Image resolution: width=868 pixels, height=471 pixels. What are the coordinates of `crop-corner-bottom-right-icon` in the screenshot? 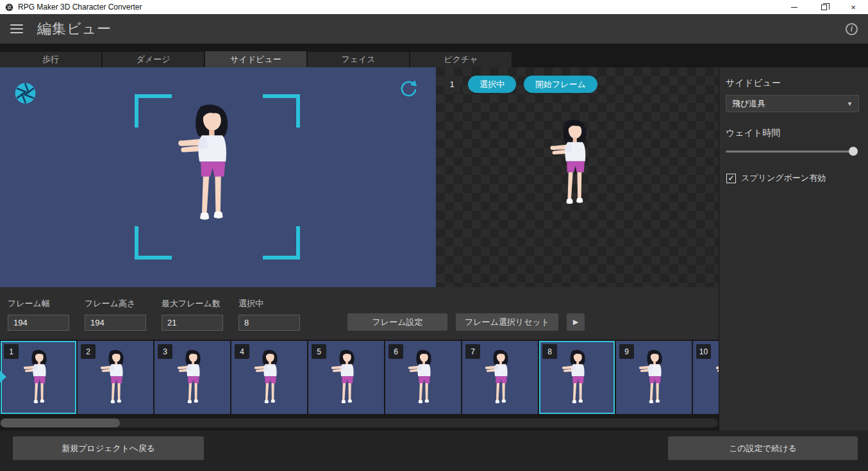 It's located at (281, 243).